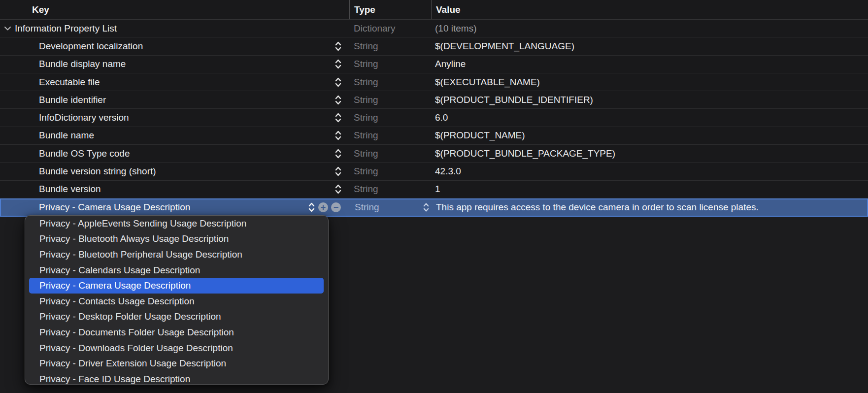 This screenshot has width=868, height=393. What do you see at coordinates (434, 65) in the screenshot?
I see `table-row: Bundle display name String Anyline` at bounding box center [434, 65].